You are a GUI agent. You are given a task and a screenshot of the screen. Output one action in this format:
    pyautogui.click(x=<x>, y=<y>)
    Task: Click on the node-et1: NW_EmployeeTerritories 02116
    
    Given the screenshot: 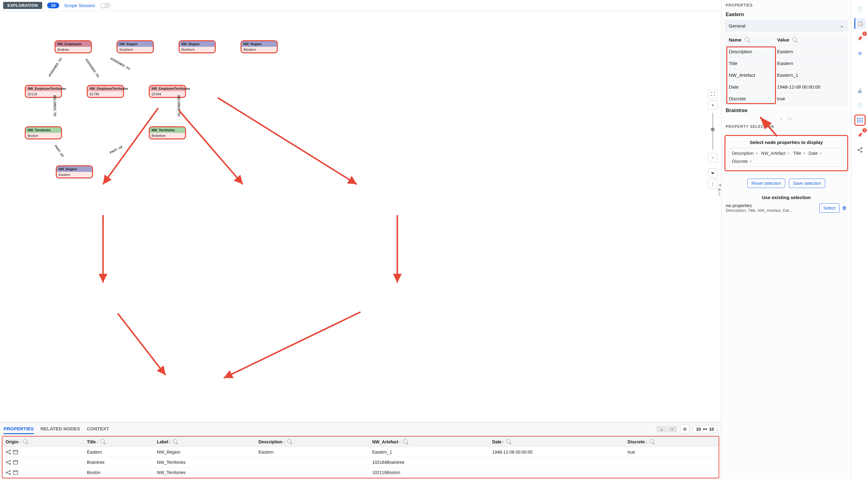 What is the action you would take?
    pyautogui.click(x=43, y=92)
    